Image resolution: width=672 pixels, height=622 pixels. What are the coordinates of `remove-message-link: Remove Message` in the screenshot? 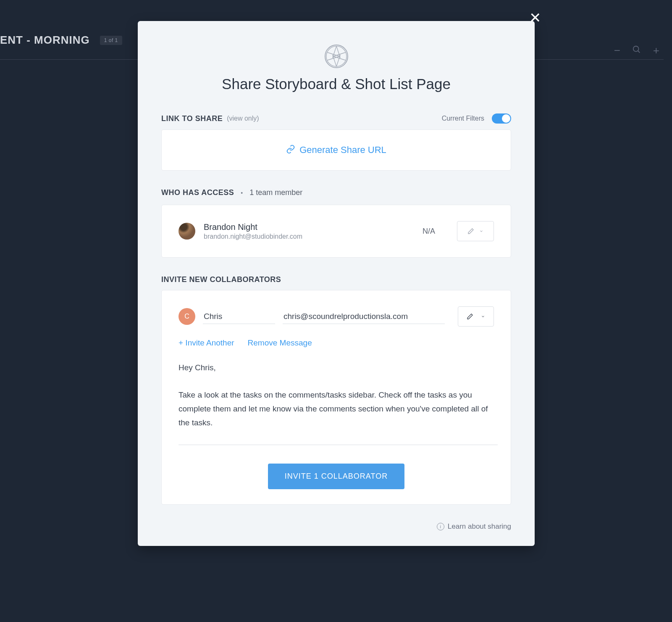 It's located at (280, 343).